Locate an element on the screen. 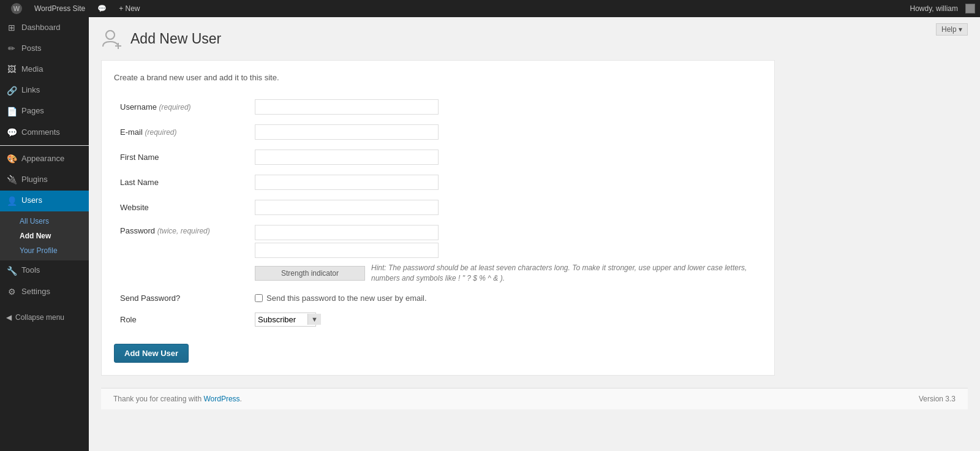 The height and width of the screenshot is (451, 980). wp-logo-icon: W is located at coordinates (17, 9).